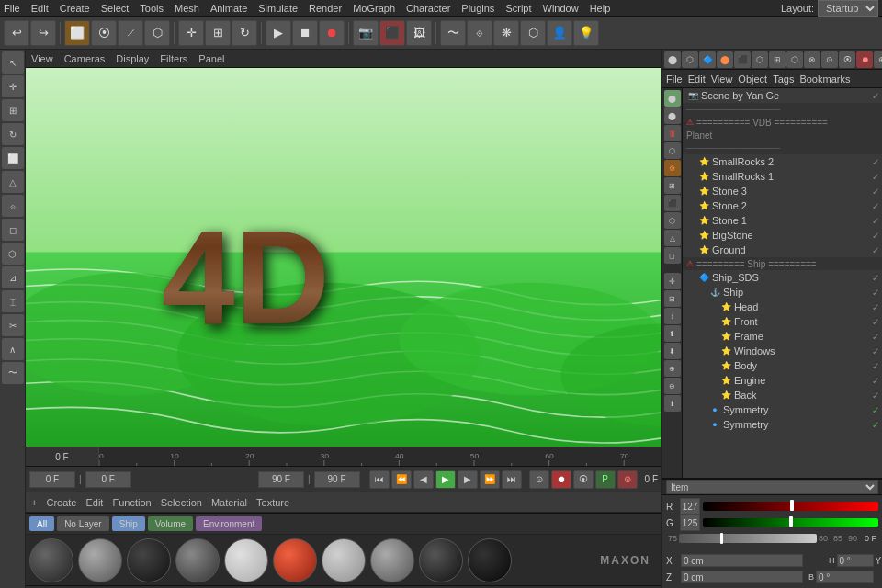 The width and height of the screenshot is (882, 588). I want to click on hier-ground: ⭐ Ground ✓, so click(783, 250).